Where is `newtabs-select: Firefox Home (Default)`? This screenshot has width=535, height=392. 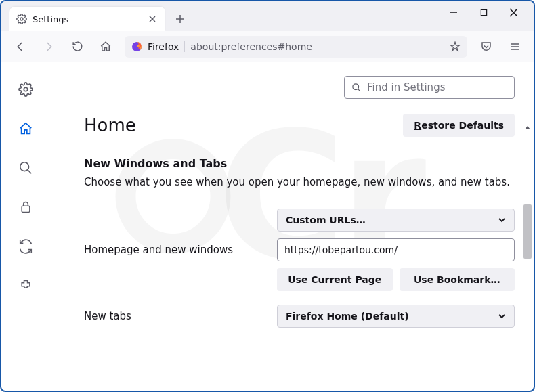 newtabs-select: Firefox Home (Default) is located at coordinates (395, 316).